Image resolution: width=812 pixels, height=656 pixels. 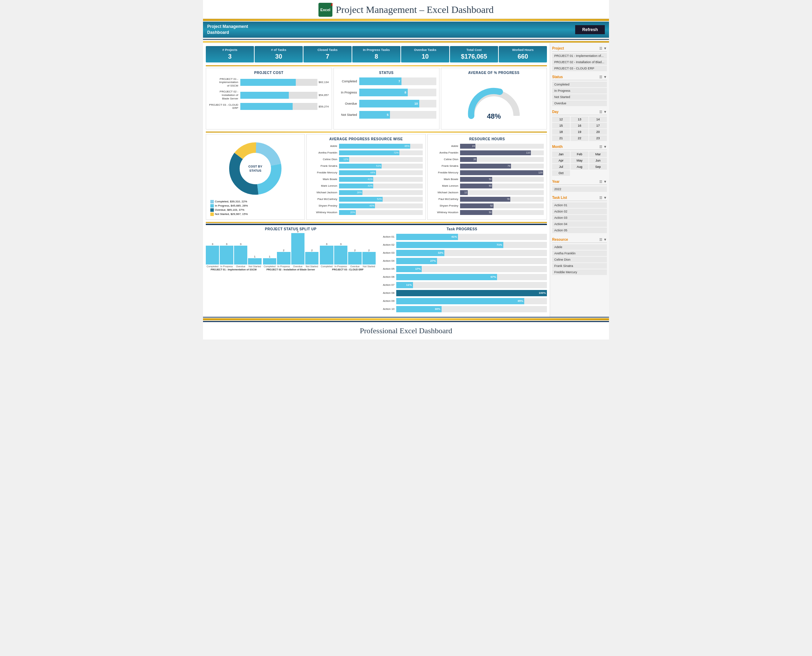 I want to click on kpi-cost-label: Total Cost, so click(x=474, y=50).